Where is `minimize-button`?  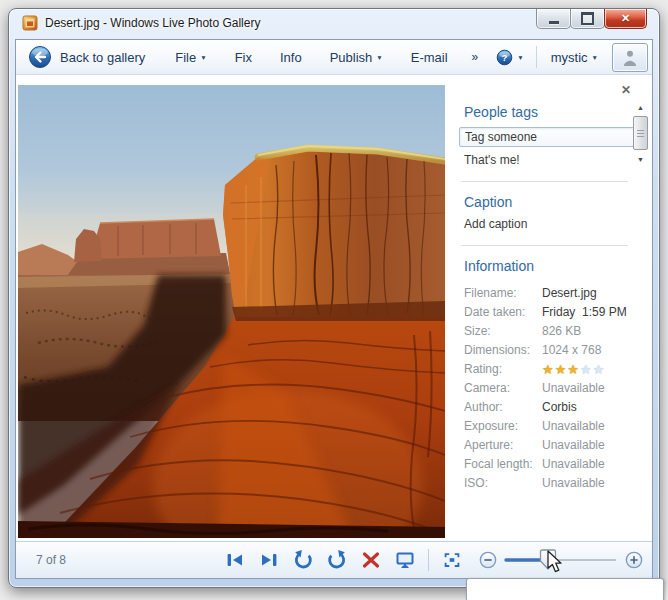 minimize-button is located at coordinates (554, 19).